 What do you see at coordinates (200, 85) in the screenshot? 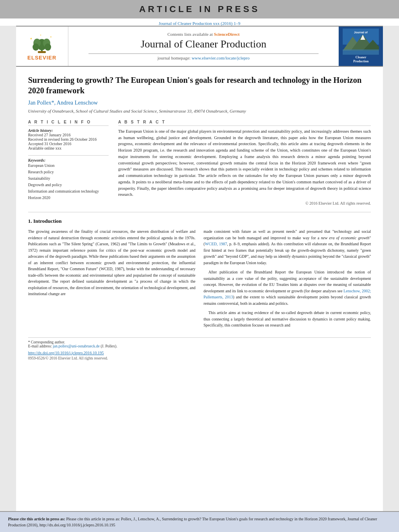
I see `article-title: Surrendering to growth? The European Uni…` at bounding box center [200, 85].